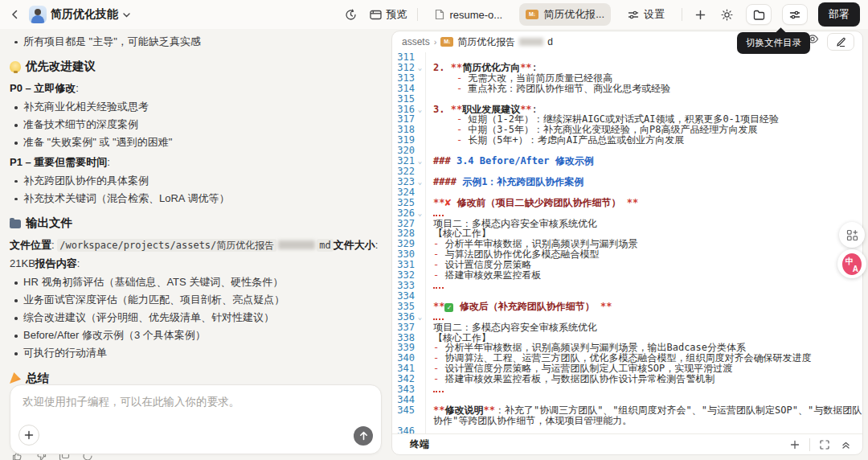  I want to click on text: 无需大改，当前简历质量已经很高, so click(537, 78).